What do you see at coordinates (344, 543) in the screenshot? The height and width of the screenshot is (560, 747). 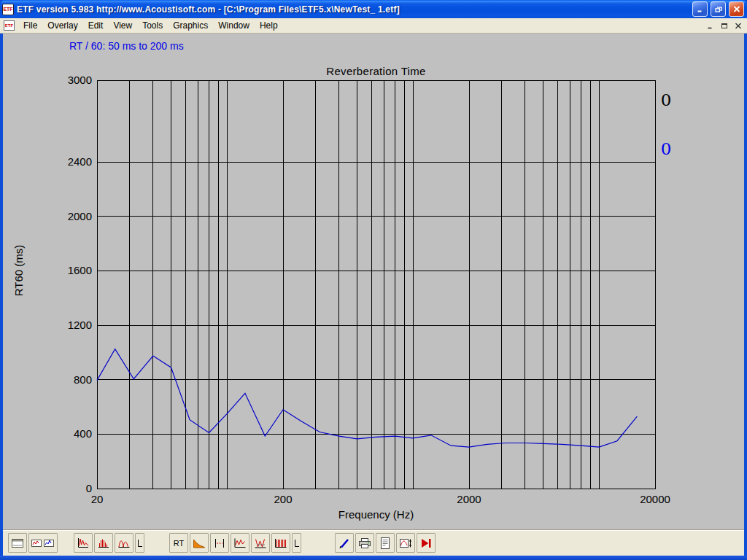 I see `pencil-icon` at bounding box center [344, 543].